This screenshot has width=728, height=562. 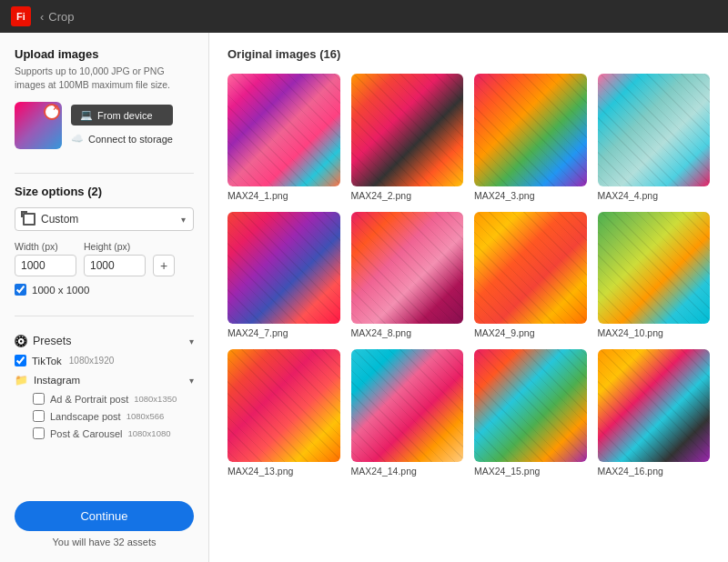 I want to click on image-label: MAX24_7.png, so click(x=284, y=333).